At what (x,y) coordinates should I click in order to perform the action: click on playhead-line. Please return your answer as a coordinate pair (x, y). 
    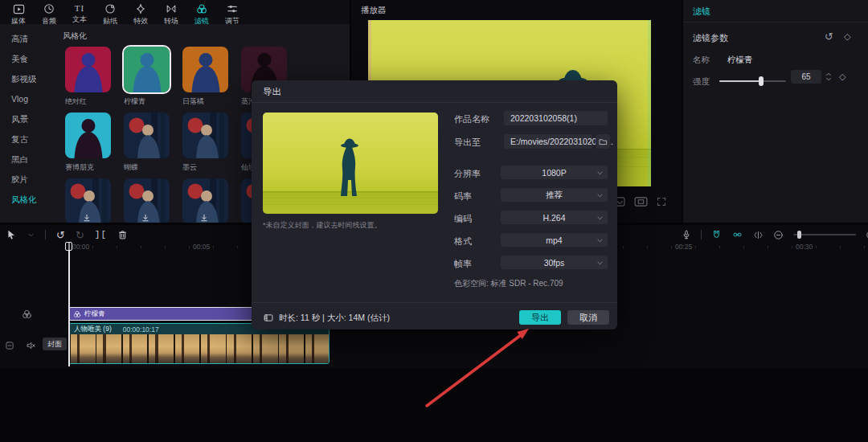
    Looking at the image, I should click on (69, 305).